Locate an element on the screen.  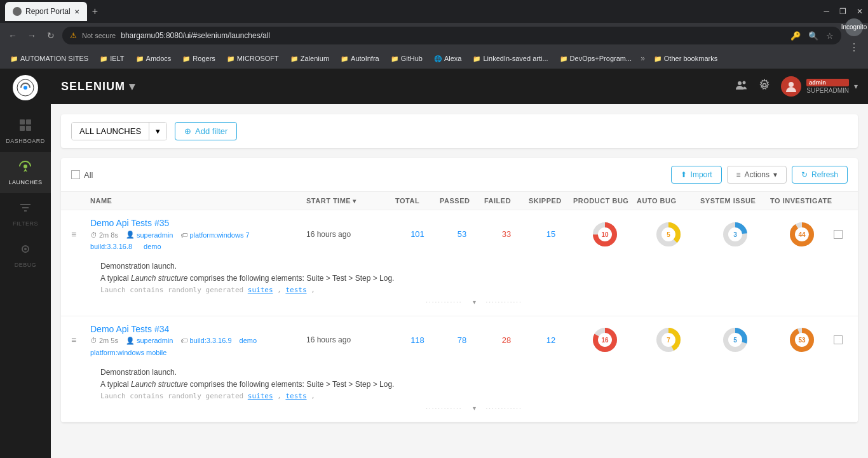
suites-link-34: suites is located at coordinates (261, 396).